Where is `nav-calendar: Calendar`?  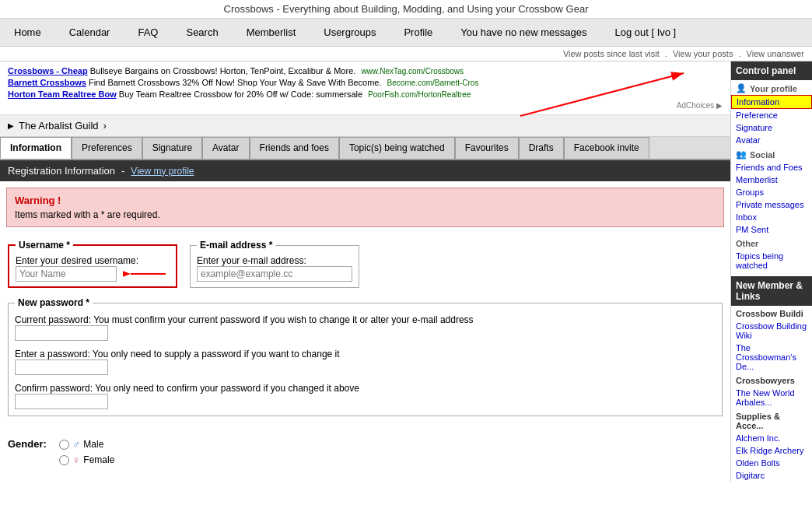 nav-calendar: Calendar is located at coordinates (90, 33).